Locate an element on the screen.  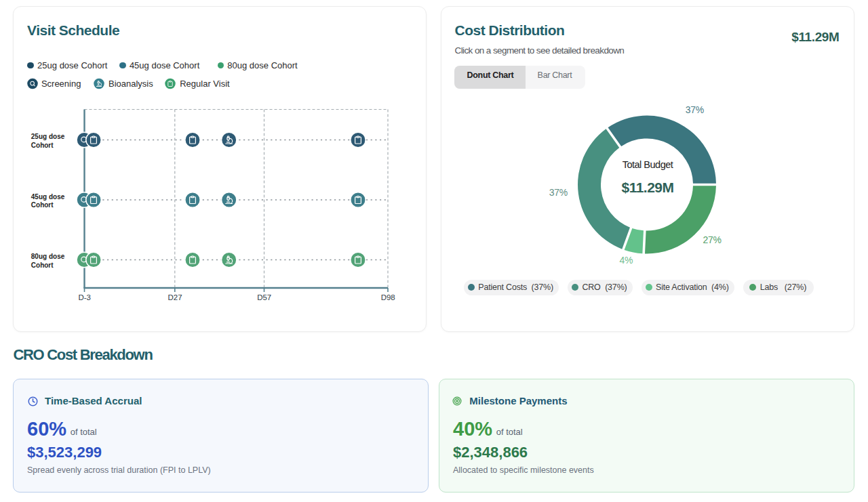
svg-text: 27% is located at coordinates (712, 240).